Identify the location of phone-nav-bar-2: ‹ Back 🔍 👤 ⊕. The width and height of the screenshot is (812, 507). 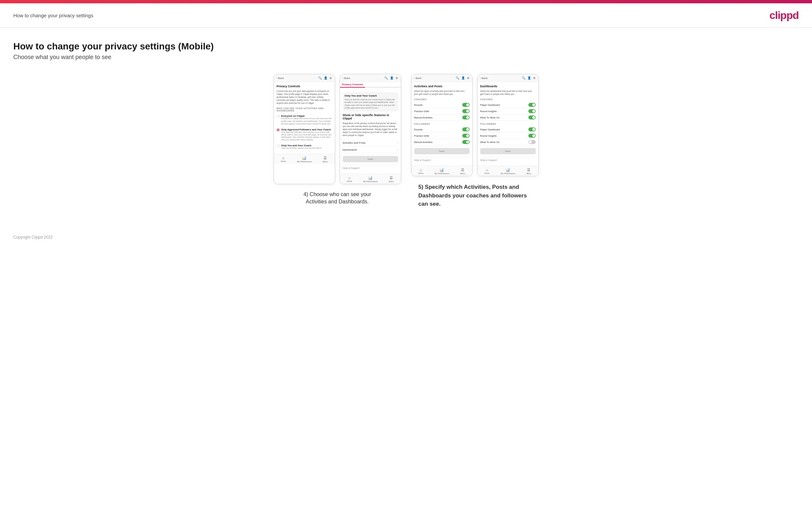
(370, 78).